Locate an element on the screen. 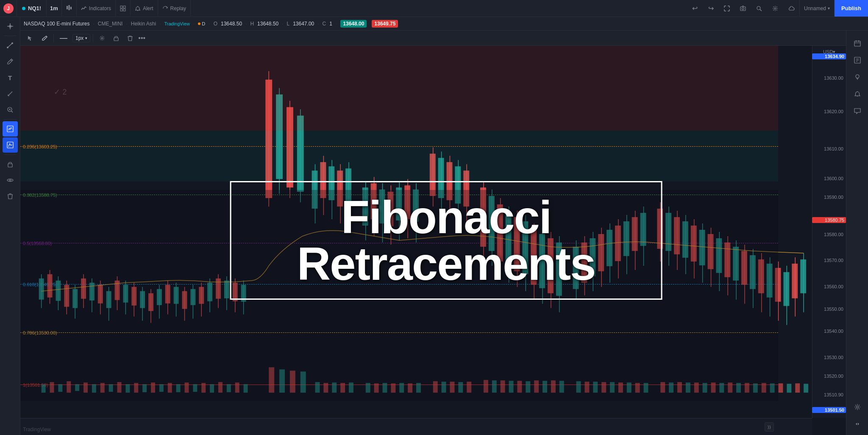 The width and height of the screenshot is (868, 435). crosshair-tool is located at coordinates (10, 26).